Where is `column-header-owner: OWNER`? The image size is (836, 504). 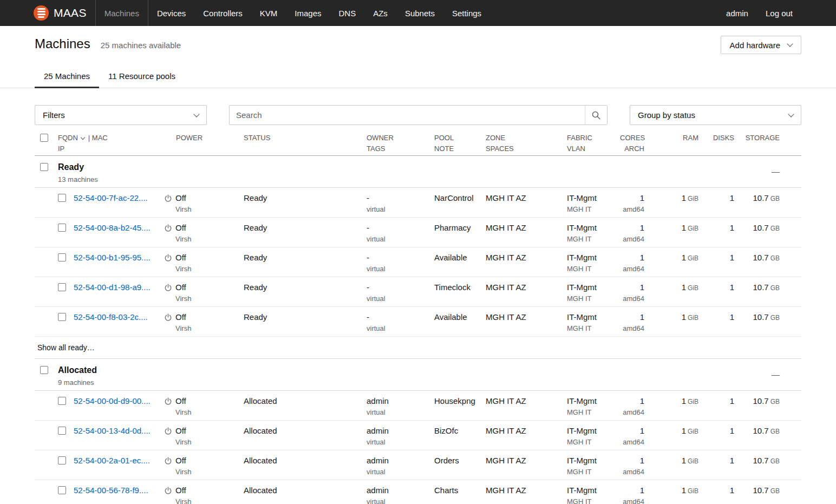 column-header-owner: OWNER is located at coordinates (399, 138).